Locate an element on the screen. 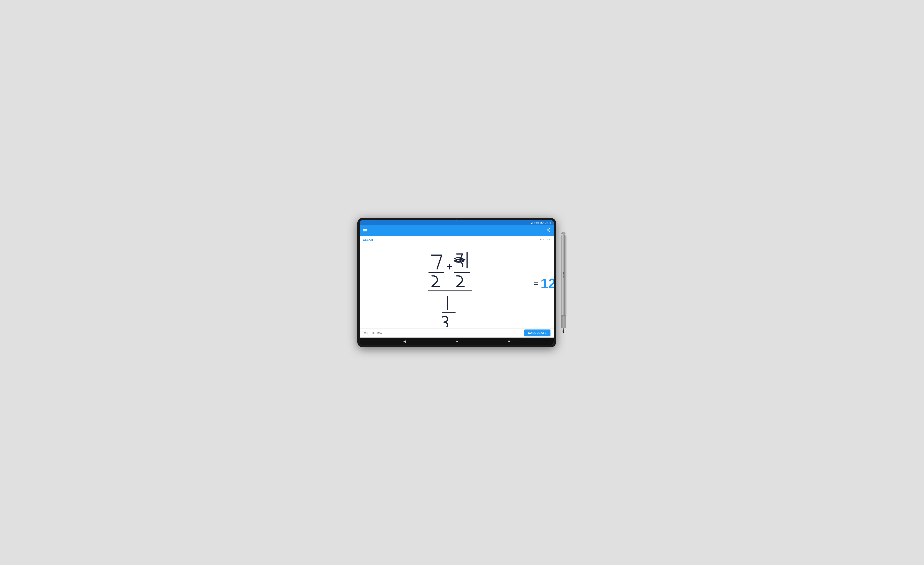 The width and height of the screenshot is (924, 565). menu-button is located at coordinates (365, 231).